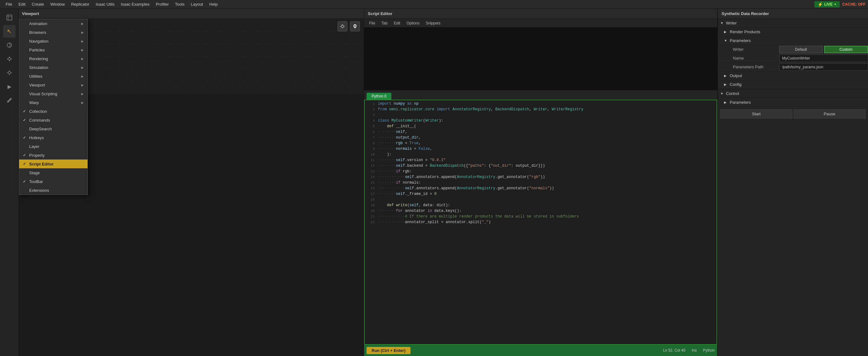  Describe the element at coordinates (745, 32) in the screenshot. I see `render-products-label: Render Products` at that location.